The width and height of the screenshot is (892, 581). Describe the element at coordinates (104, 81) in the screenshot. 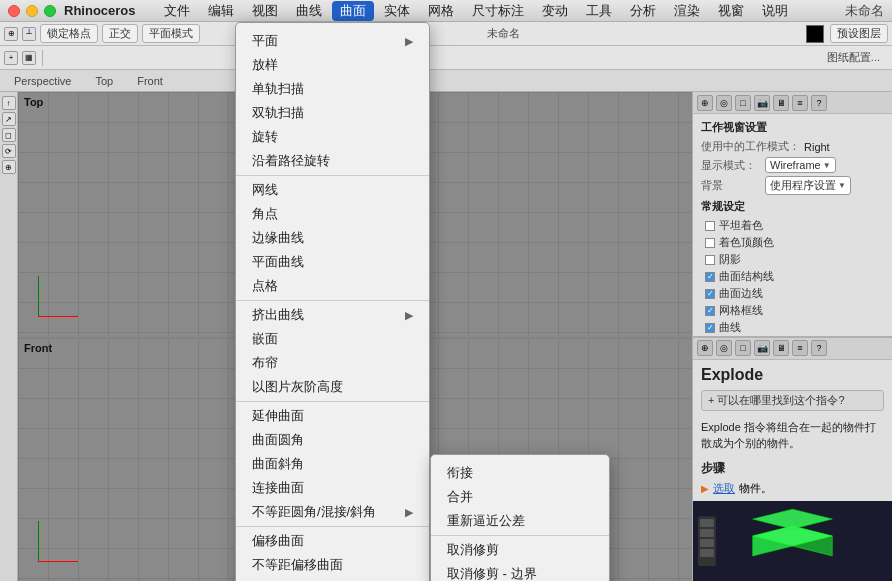

I see `tab-top: Top` at that location.